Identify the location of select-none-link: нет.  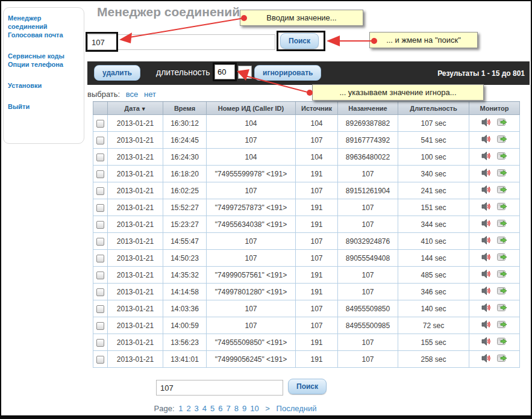
(150, 94).